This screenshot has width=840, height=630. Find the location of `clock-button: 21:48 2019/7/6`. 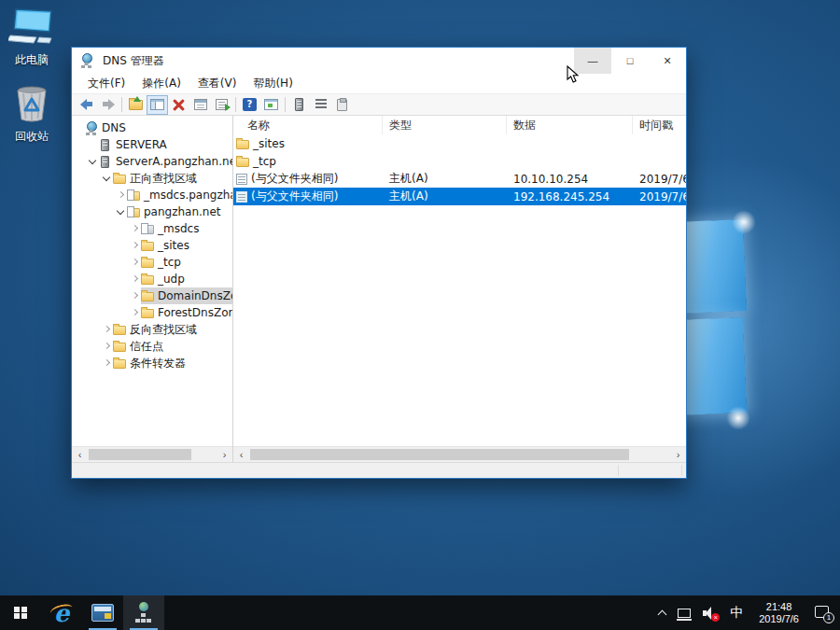

clock-button: 21:48 2019/7/6 is located at coordinates (778, 612).